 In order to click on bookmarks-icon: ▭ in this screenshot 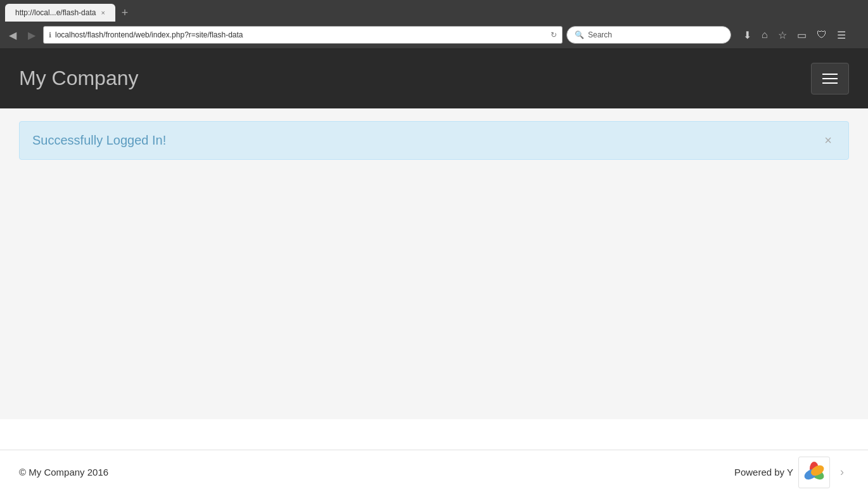, I will do `click(802, 36)`.